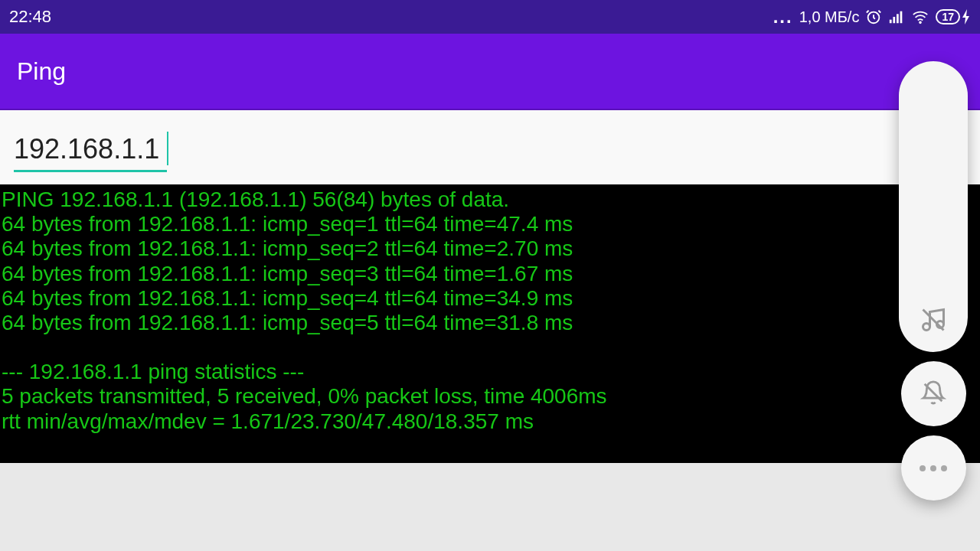 Image resolution: width=980 pixels, height=551 pixels. Describe the element at coordinates (933, 207) in the screenshot. I see `edge-panel-handle` at that location.